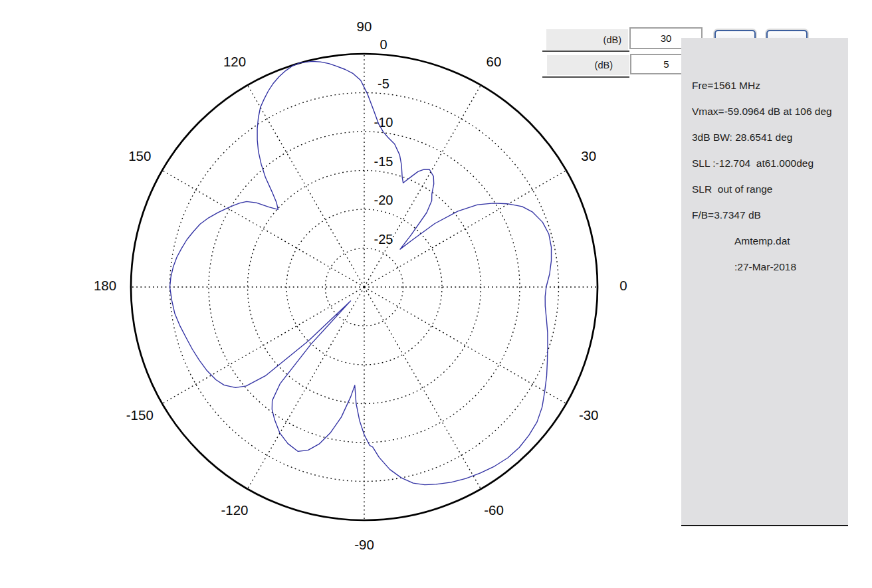 This screenshot has width=872, height=588. I want to click on radial-tick-label--15: -15, so click(384, 161).